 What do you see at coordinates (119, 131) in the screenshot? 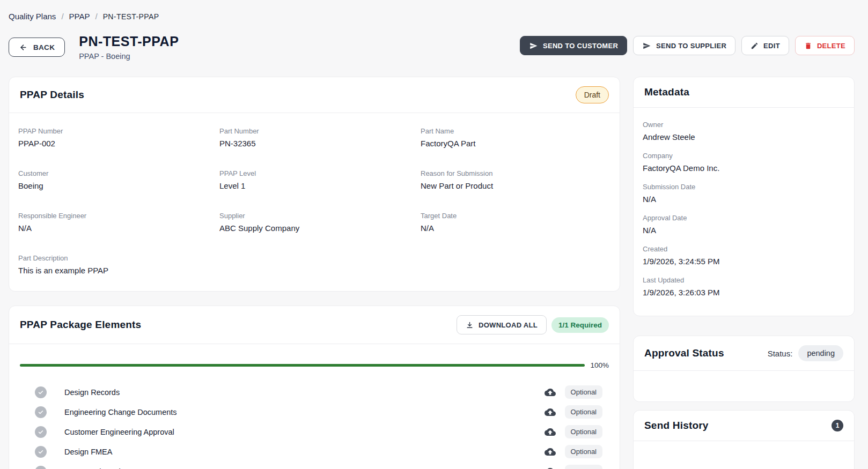
I see `field-label: PPAP Number` at bounding box center [119, 131].